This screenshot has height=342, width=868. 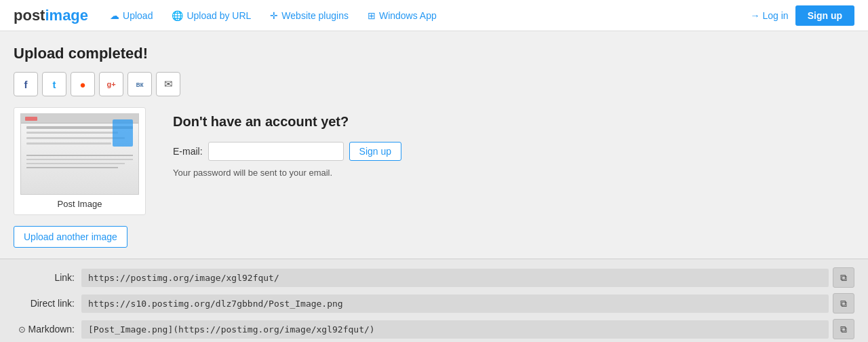 I want to click on logo-post-text: post, so click(x=29, y=16).